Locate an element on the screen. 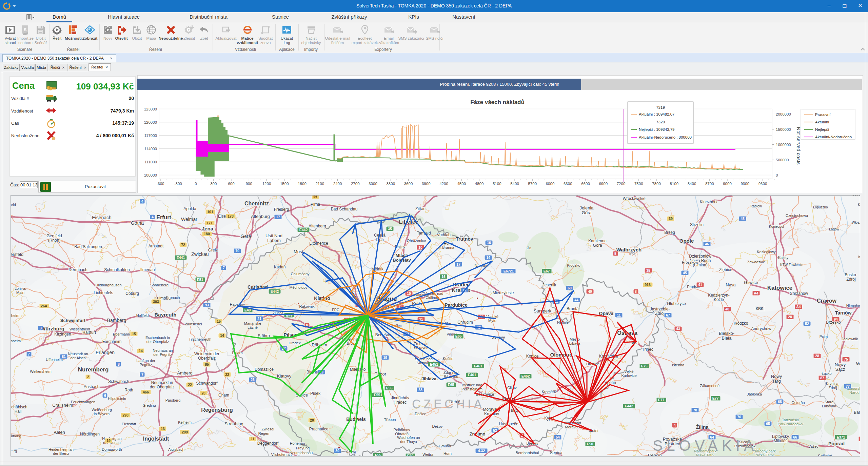 The image size is (868, 466). svg-text: Weimar is located at coordinates (189, 219).